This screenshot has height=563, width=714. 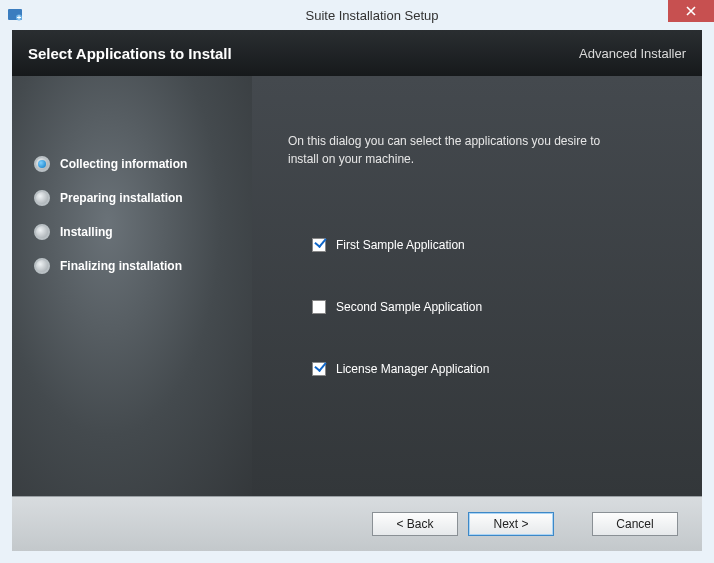 I want to click on app-first-sample: First Sample Application, so click(x=489, y=245).